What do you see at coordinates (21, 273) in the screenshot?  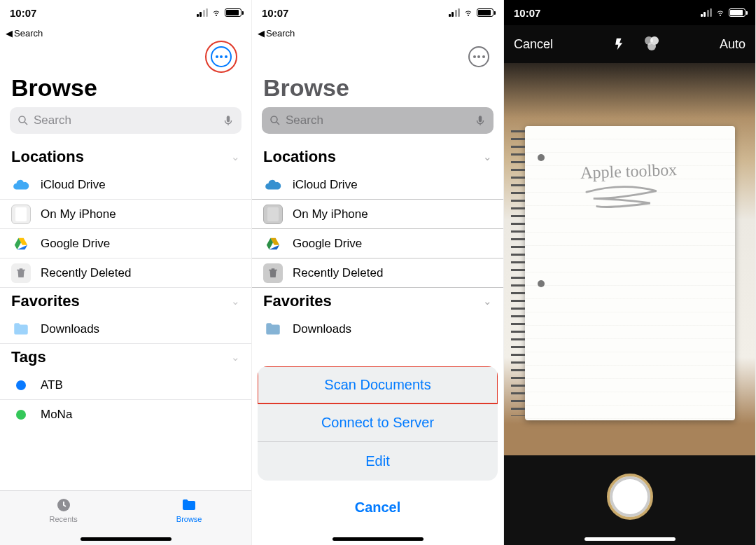 I see `trash-icon` at bounding box center [21, 273].